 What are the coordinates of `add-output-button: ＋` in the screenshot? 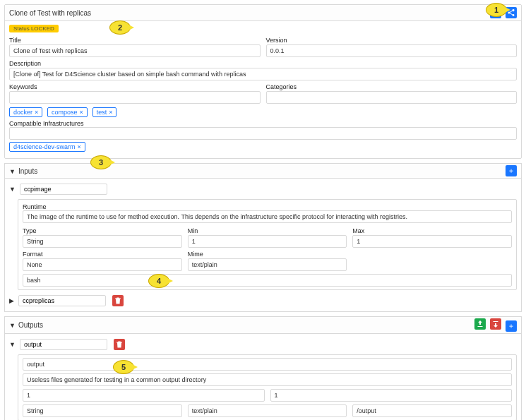 It's located at (511, 326).